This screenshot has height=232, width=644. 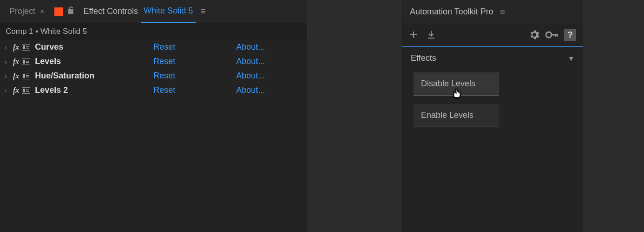 What do you see at coordinates (22, 11) in the screenshot?
I see `tab-project-label: Project` at bounding box center [22, 11].